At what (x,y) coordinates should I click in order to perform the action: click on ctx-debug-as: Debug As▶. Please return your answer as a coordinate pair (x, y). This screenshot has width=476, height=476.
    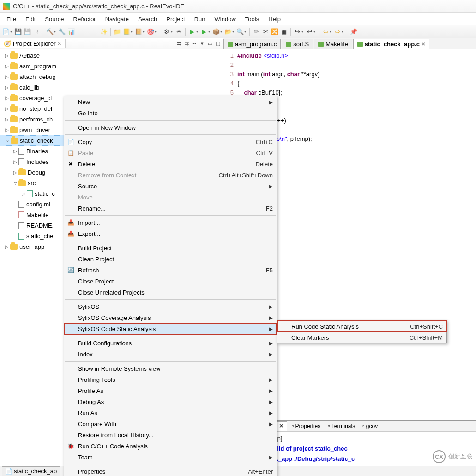
    Looking at the image, I should click on (170, 402).